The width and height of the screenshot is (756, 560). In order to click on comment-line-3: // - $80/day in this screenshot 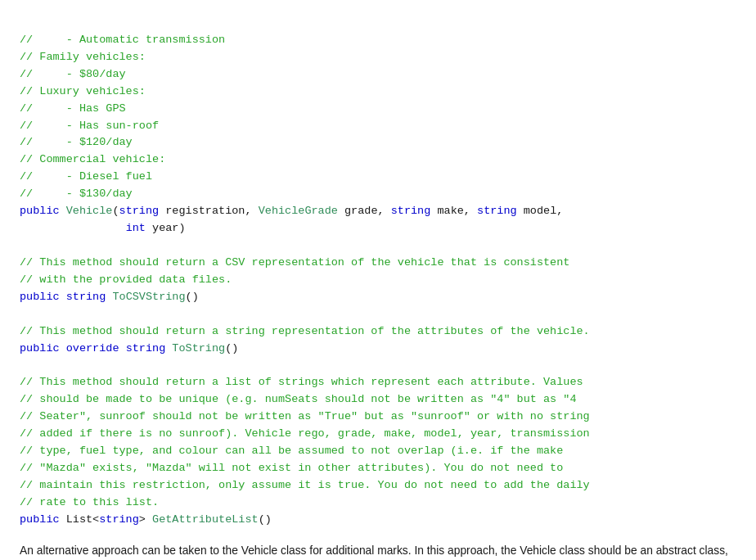, I will do `click(73, 74)`.